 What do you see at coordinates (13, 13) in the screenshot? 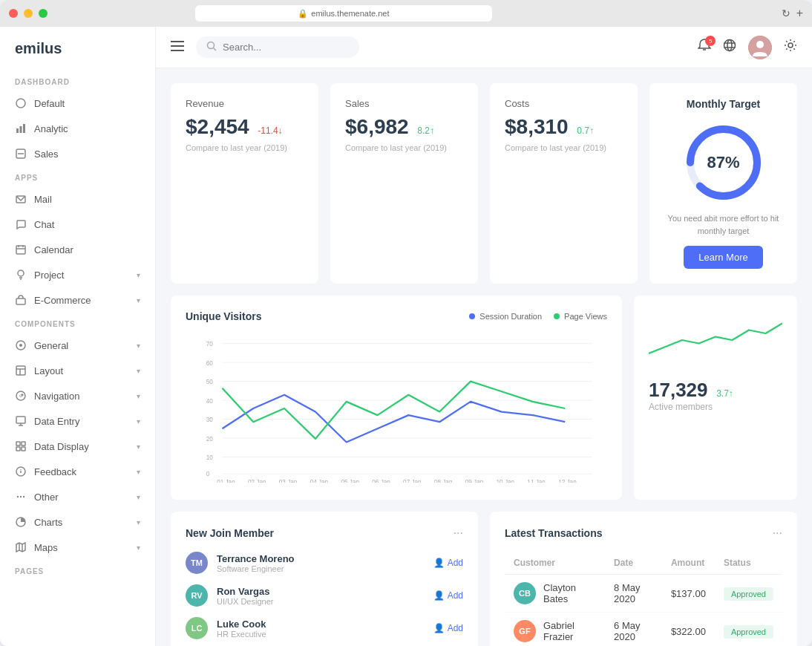
I see `close-dot` at bounding box center [13, 13].